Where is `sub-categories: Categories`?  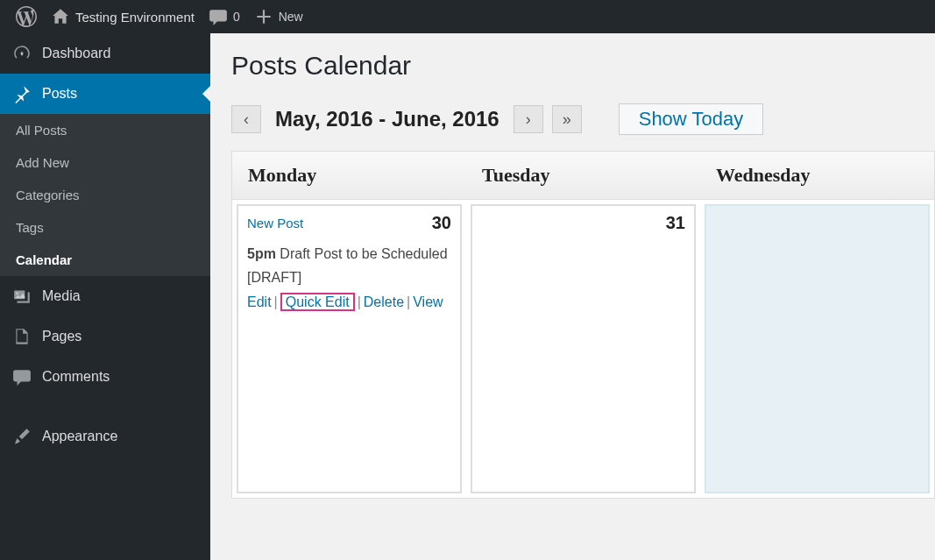 sub-categories: Categories is located at coordinates (105, 195).